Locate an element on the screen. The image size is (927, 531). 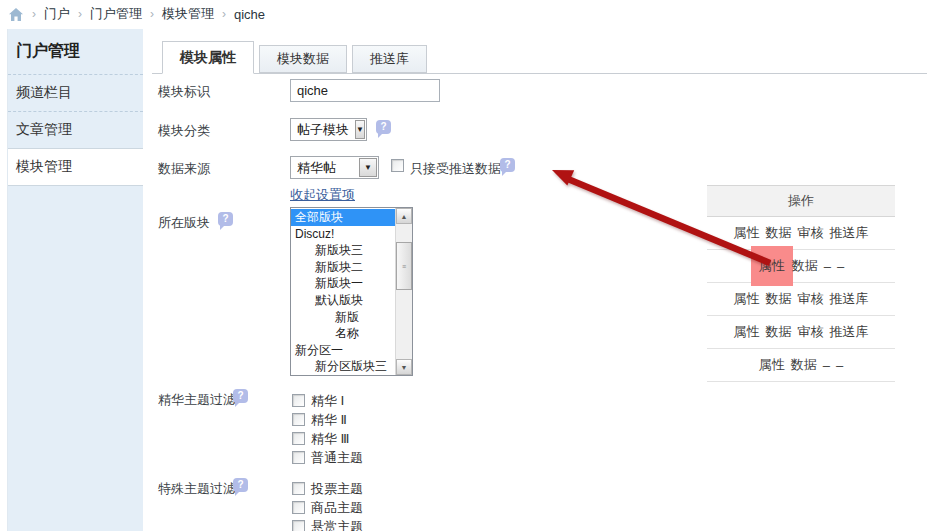
special-filter-checkbox-label: 投票主题 is located at coordinates (337, 489).